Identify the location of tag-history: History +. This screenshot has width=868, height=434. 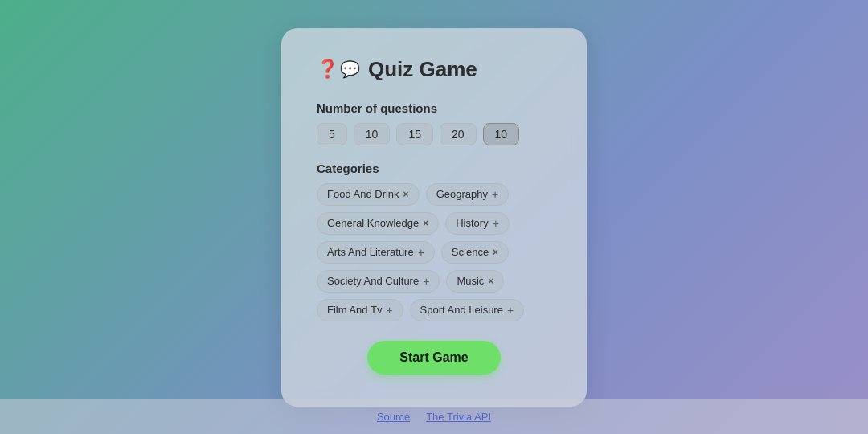
(477, 223).